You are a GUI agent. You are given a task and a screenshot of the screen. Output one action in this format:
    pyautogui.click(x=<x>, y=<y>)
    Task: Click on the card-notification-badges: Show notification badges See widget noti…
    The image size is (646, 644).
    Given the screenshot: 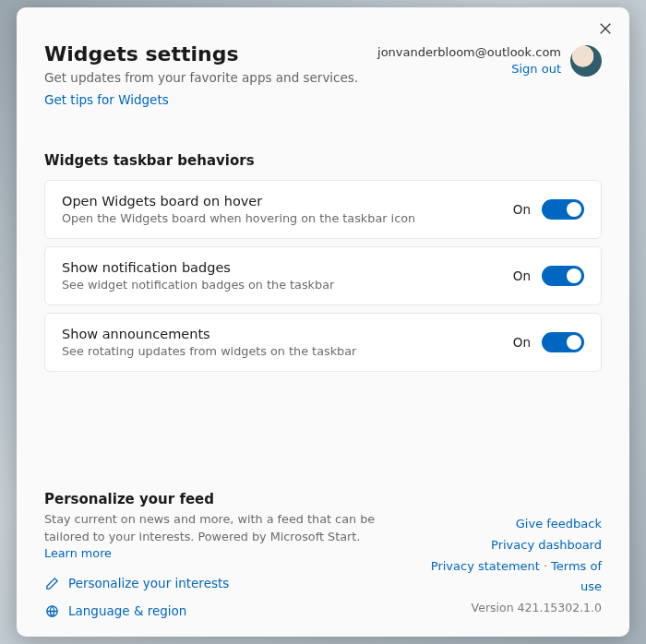 What is the action you would take?
    pyautogui.click(x=323, y=276)
    